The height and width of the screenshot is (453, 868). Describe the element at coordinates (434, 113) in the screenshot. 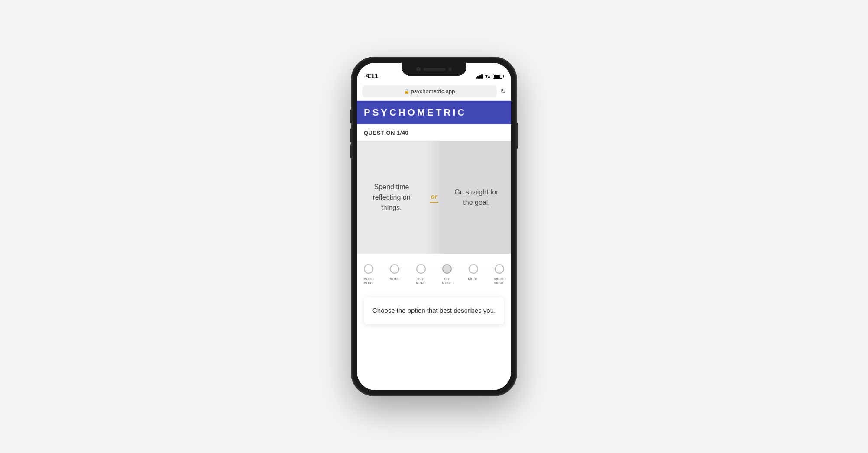

I see `app-header: PSYCHOMETRIC` at that location.